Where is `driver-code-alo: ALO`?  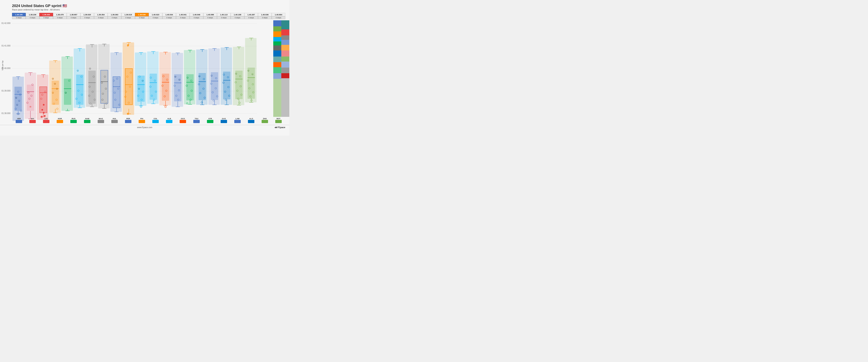
driver-code-alo: ALO is located at coordinates (251, 119).